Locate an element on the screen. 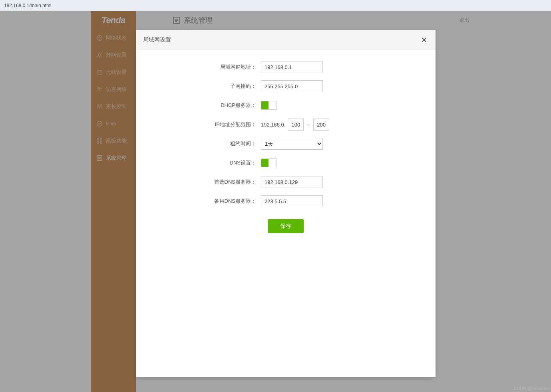 The height and width of the screenshot is (392, 551). subnet-input is located at coordinates (292, 86).